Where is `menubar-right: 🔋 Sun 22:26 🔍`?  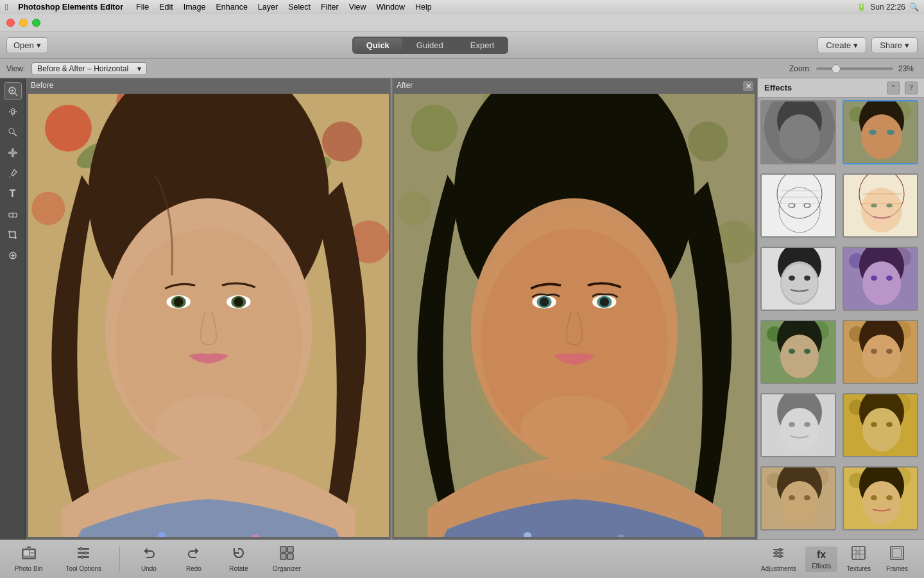 menubar-right: 🔋 Sun 22:26 🔍 is located at coordinates (888, 7).